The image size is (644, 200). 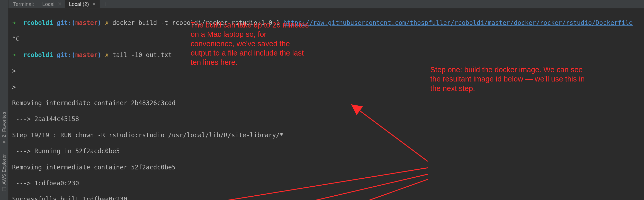 I want to click on output-success-built: Successfully built 1cdfbea0c230, so click(x=326, y=198).